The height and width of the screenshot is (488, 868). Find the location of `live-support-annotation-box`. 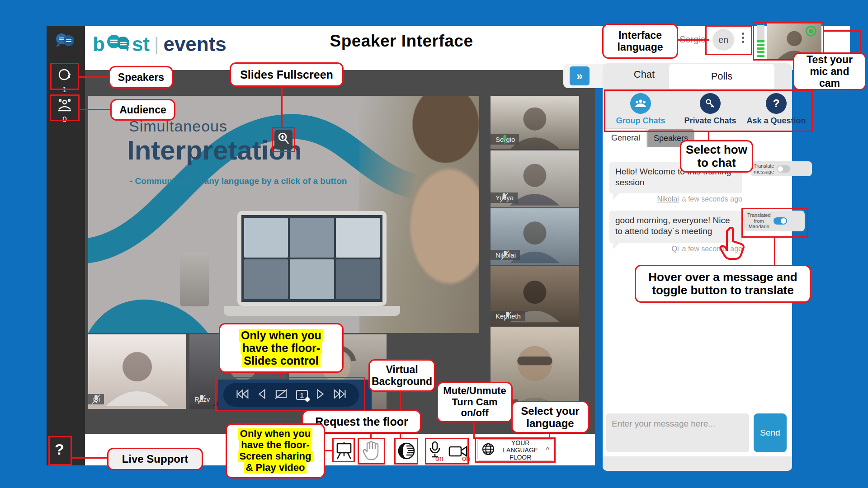

live-support-annotation-box is located at coordinates (60, 451).